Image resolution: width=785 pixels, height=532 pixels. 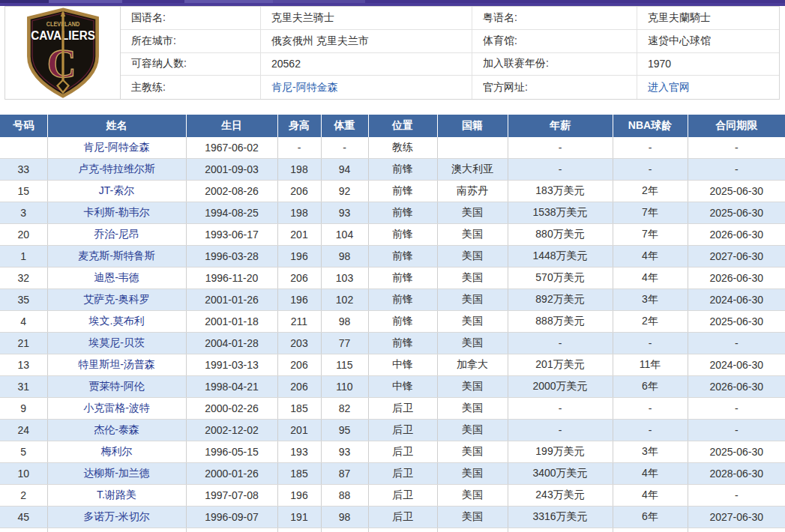 I want to click on cell-number: 32, so click(x=24, y=279).